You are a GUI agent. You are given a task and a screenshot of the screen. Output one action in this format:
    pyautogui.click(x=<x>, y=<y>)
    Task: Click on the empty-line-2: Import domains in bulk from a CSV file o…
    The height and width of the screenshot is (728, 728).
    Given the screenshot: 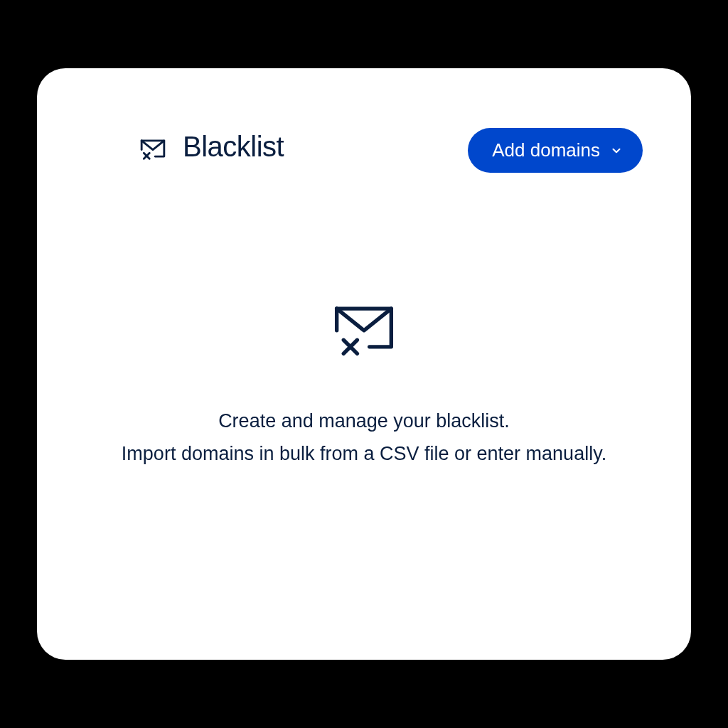 What is the action you would take?
    pyautogui.click(x=364, y=454)
    